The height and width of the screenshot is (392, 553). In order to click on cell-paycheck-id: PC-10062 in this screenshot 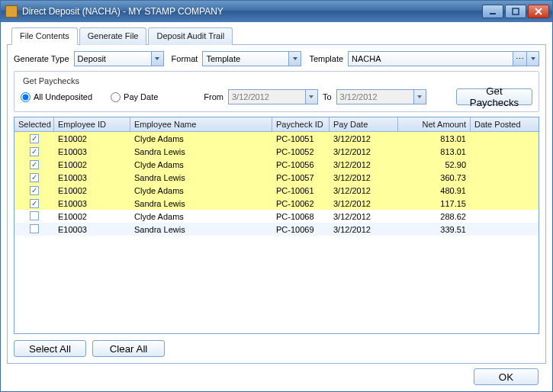, I will do `click(301, 204)`.